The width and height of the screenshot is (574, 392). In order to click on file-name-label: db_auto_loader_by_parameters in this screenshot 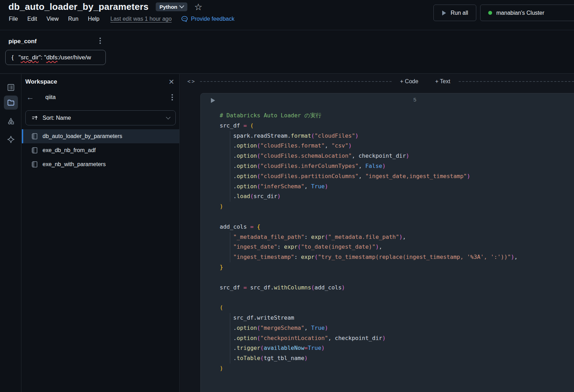, I will do `click(82, 136)`.